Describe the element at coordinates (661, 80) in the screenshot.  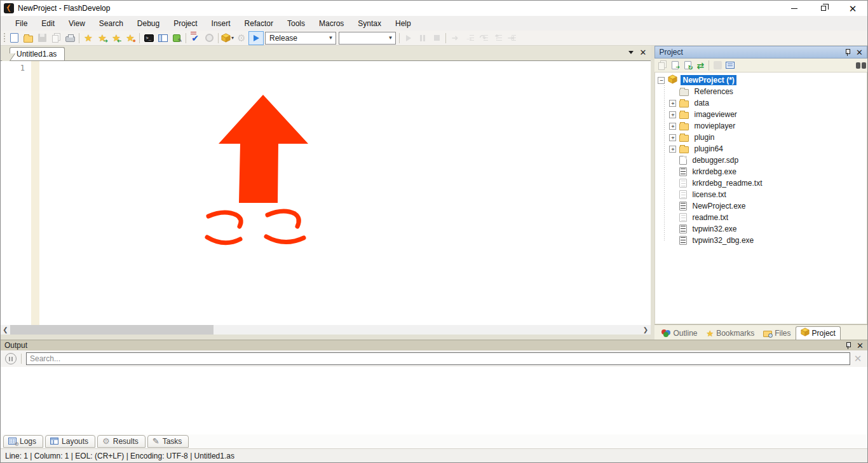
I see `collapse-expander-icon: −` at that location.